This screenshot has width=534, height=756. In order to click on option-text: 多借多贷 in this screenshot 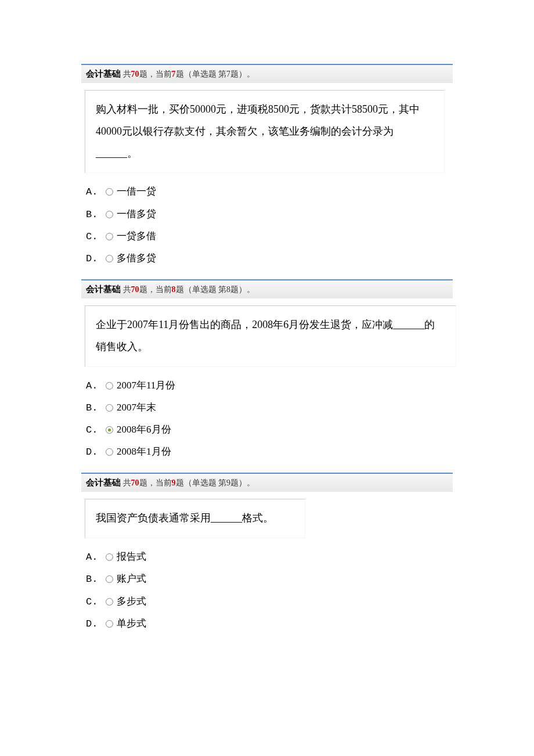, I will do `click(136, 258)`.